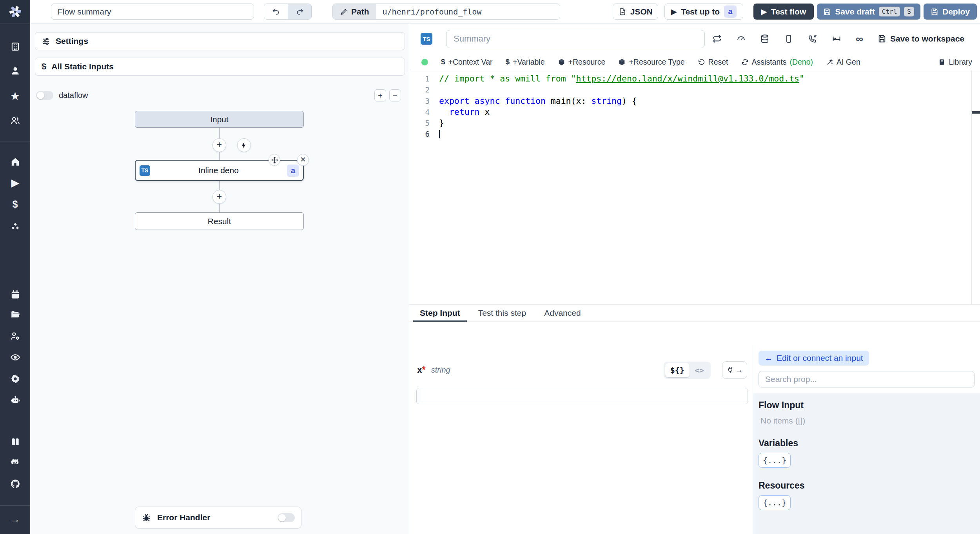  Describe the element at coordinates (695, 313) in the screenshot. I see `bottom-tabs: Step Input Test this step Advanced` at that location.